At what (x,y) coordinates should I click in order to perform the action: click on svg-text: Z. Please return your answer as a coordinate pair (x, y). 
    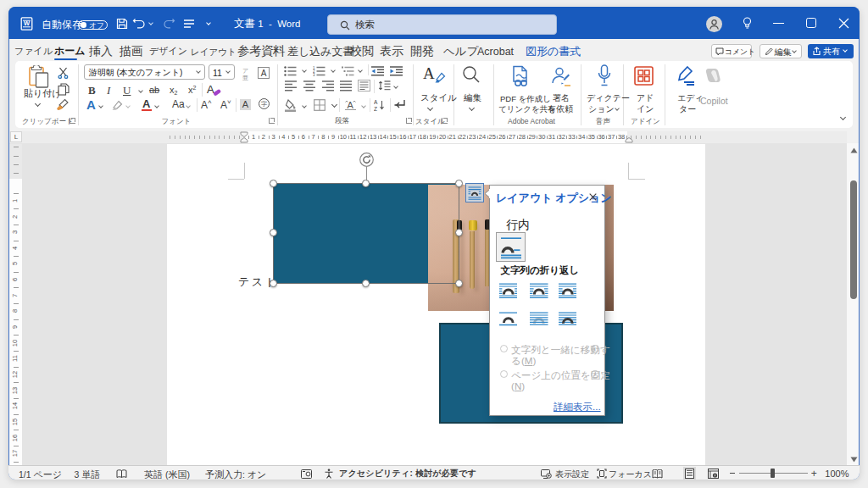
    Looking at the image, I should click on (376, 108).